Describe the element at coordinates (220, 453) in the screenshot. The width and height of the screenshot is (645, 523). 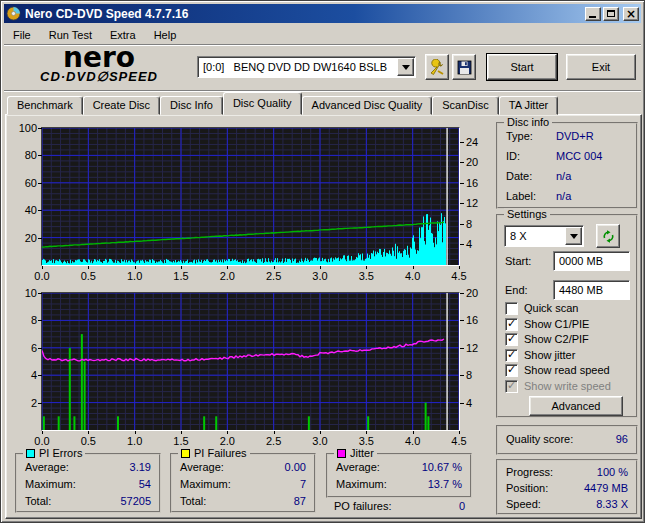
I see `pi-failures-title: PI Failures` at that location.